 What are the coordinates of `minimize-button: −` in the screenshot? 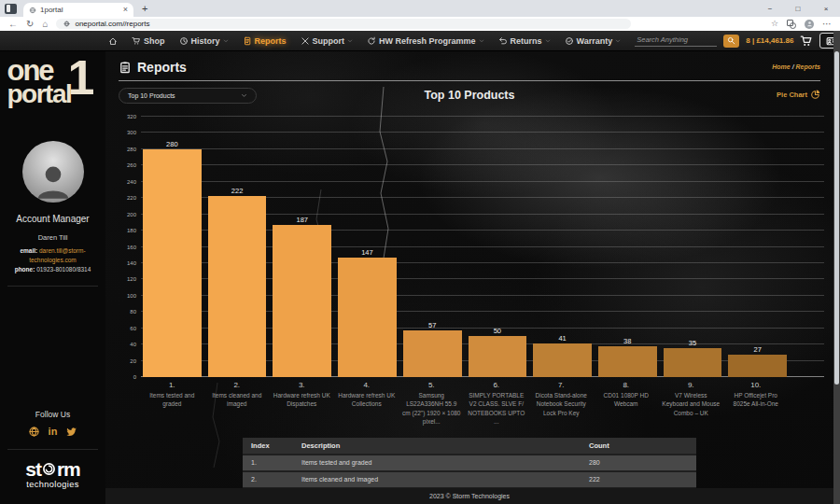 It's located at (770, 9).